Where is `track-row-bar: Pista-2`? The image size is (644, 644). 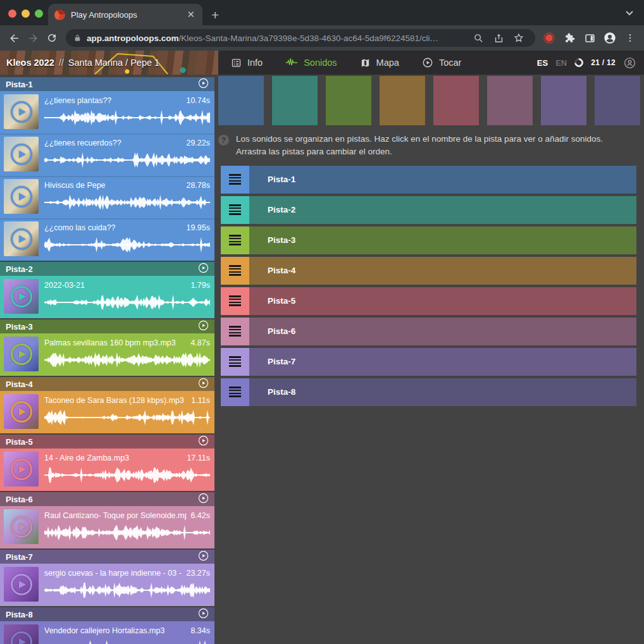
track-row-bar: Pista-2 is located at coordinates (443, 210).